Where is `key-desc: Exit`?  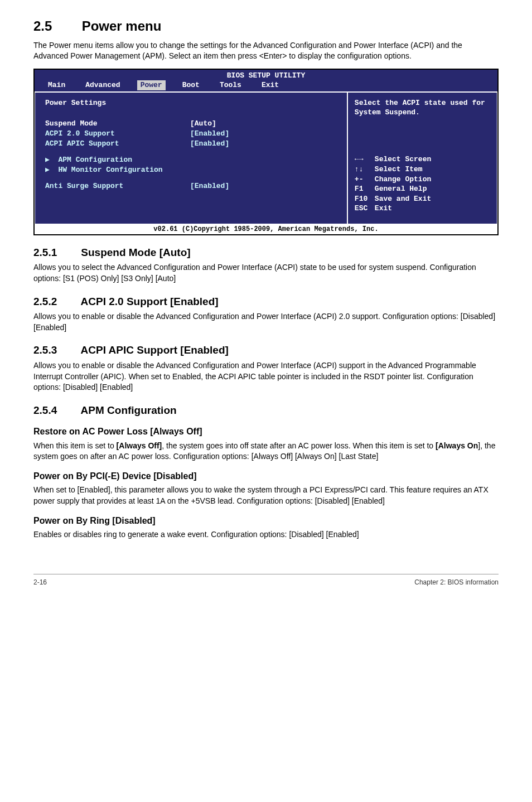
key-desc: Exit is located at coordinates (384, 209).